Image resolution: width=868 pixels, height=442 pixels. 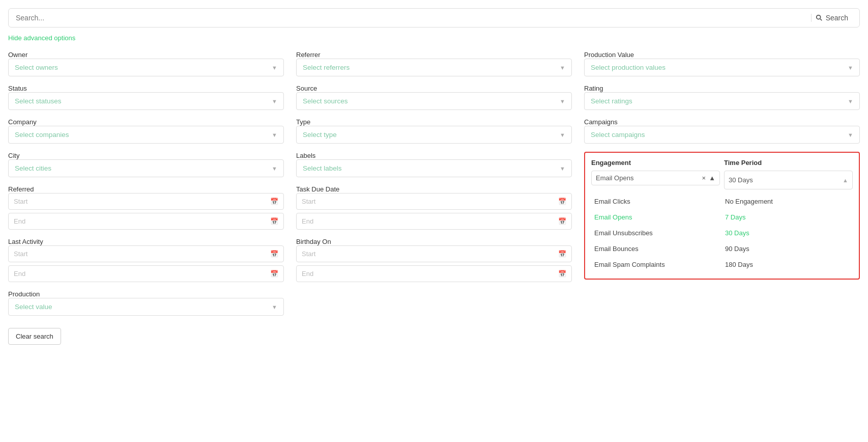 What do you see at coordinates (649, 178) in the screenshot?
I see `engagement-selected-value: Email Opens` at bounding box center [649, 178].